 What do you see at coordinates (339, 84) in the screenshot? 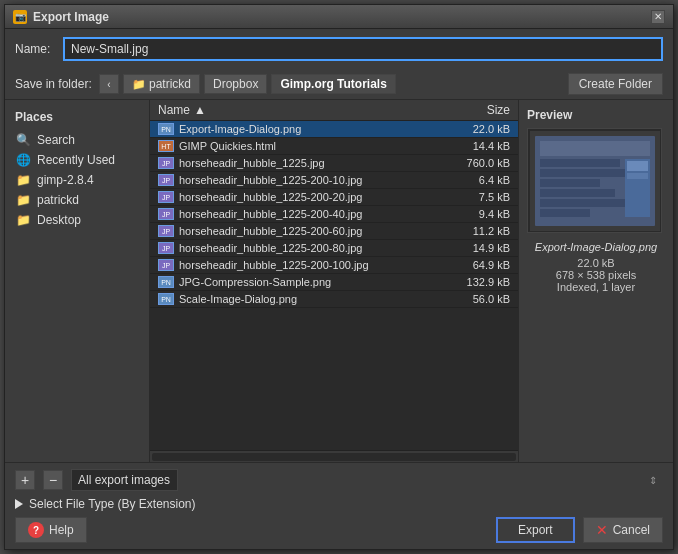
I see `breadcrumb-row: Save in folder: ‹ 📁 patrickd Dropbox Gim…` at bounding box center [339, 84].